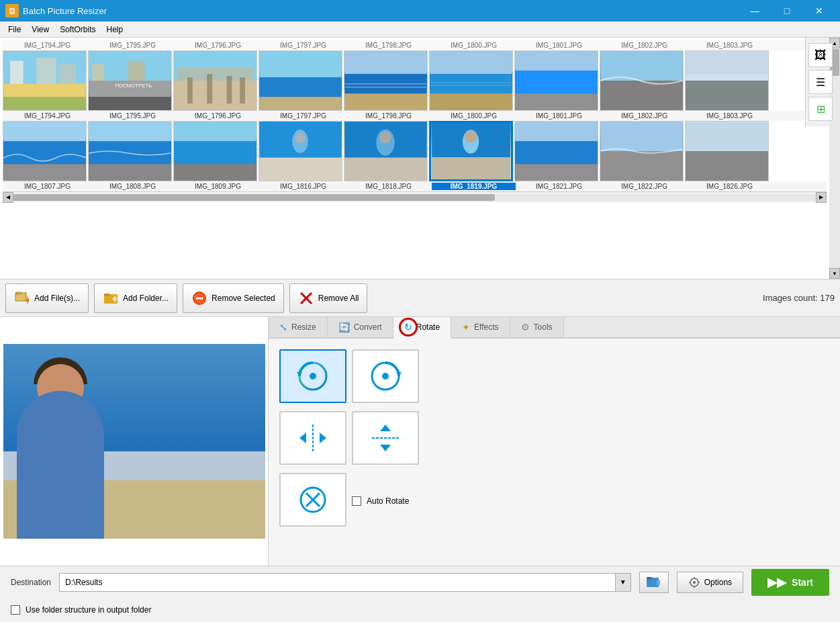 This screenshot has height=622, width=840. Describe the element at coordinates (471, 81) in the screenshot. I see `thumb-img1800` at that location.